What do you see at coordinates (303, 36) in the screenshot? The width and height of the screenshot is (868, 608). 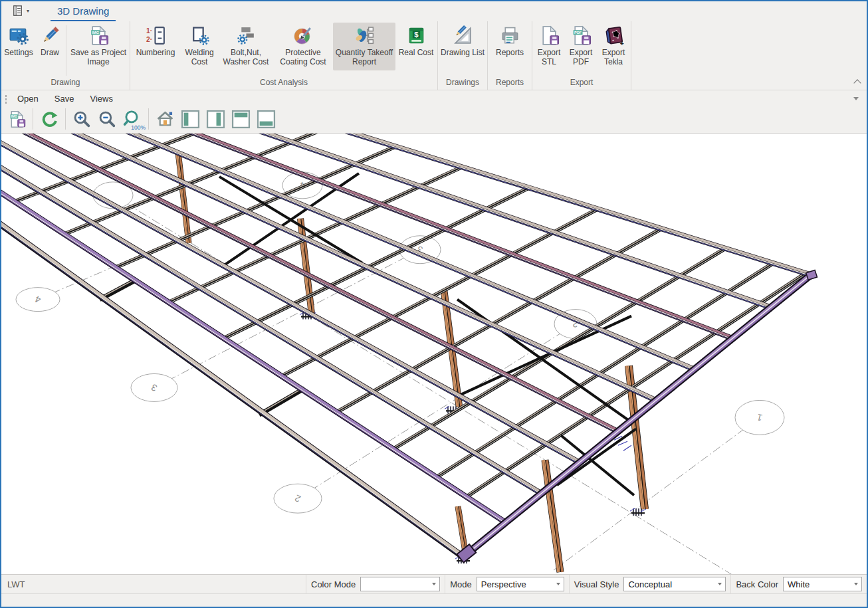 I see `coating-icon` at bounding box center [303, 36].